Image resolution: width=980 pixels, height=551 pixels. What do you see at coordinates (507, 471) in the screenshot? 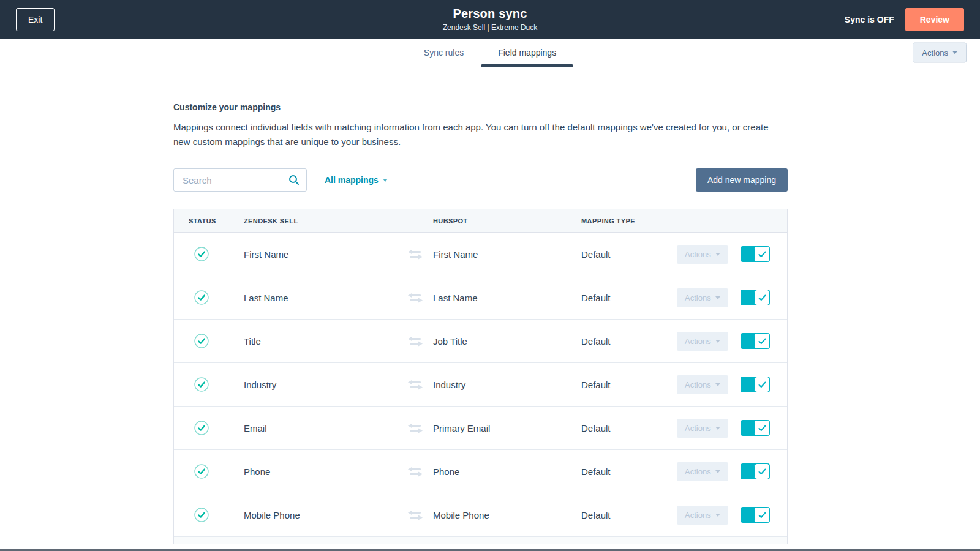
I see `hubspot-field-name: Phone` at bounding box center [507, 471].